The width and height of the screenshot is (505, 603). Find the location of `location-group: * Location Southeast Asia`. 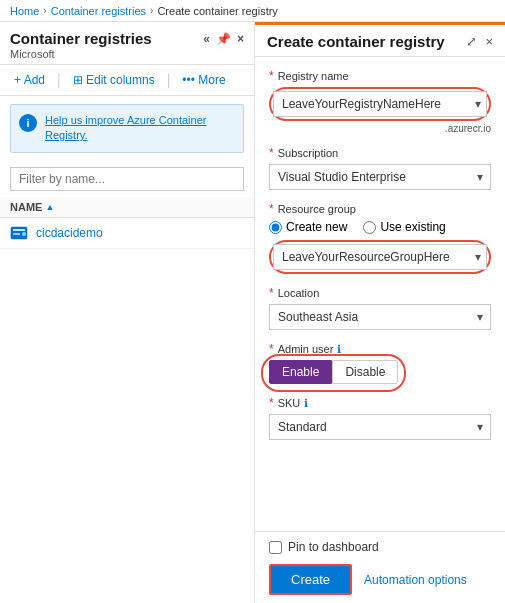

location-group: * Location Southeast Asia is located at coordinates (380, 308).